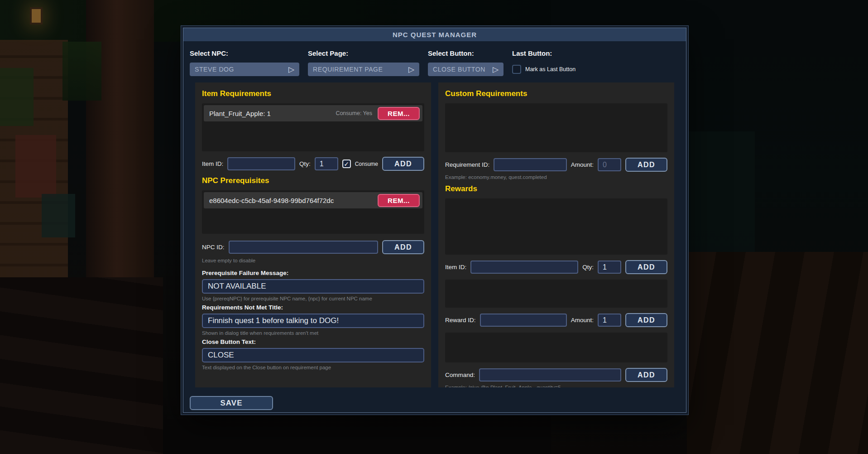 The image size is (868, 454). I want to click on remove-item-requirement-button: REM..., so click(398, 113).